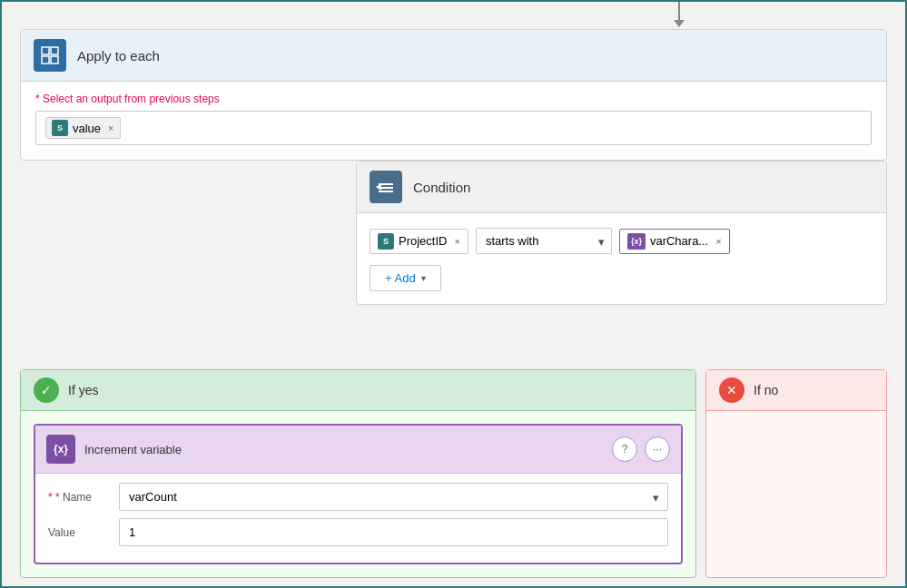  What do you see at coordinates (657, 449) in the screenshot?
I see `increment-more-button: ···` at bounding box center [657, 449].